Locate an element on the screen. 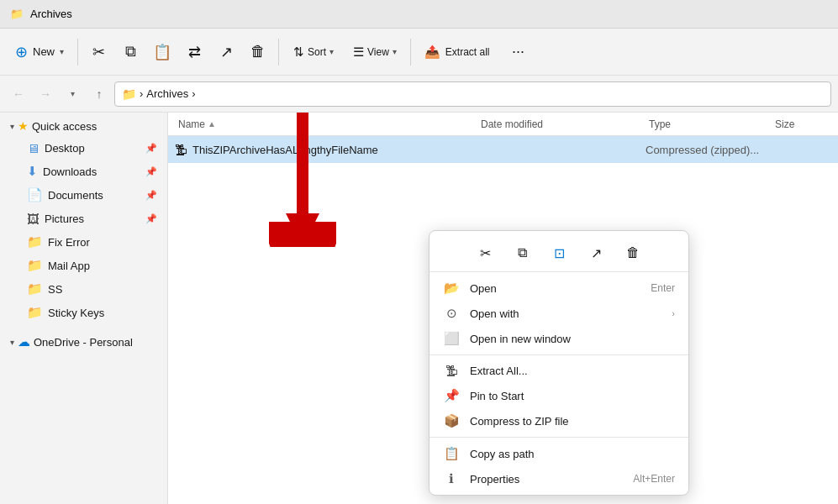 This screenshot has width=838, height=504. ctx-compress-zip: 📦 Compress to ZIP file is located at coordinates (559, 421).